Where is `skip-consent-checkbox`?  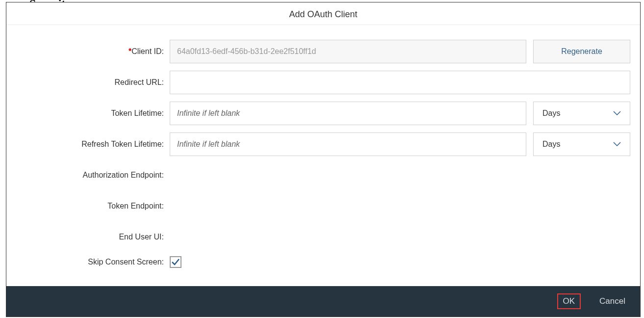
skip-consent-checkbox is located at coordinates (176, 262).